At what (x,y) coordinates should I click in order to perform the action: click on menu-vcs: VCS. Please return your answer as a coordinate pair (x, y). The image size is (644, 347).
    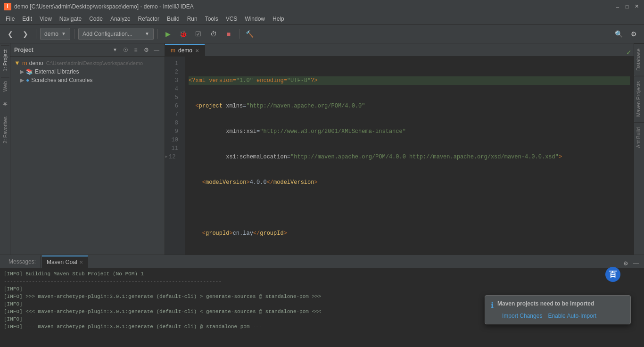
    Looking at the image, I should click on (232, 19).